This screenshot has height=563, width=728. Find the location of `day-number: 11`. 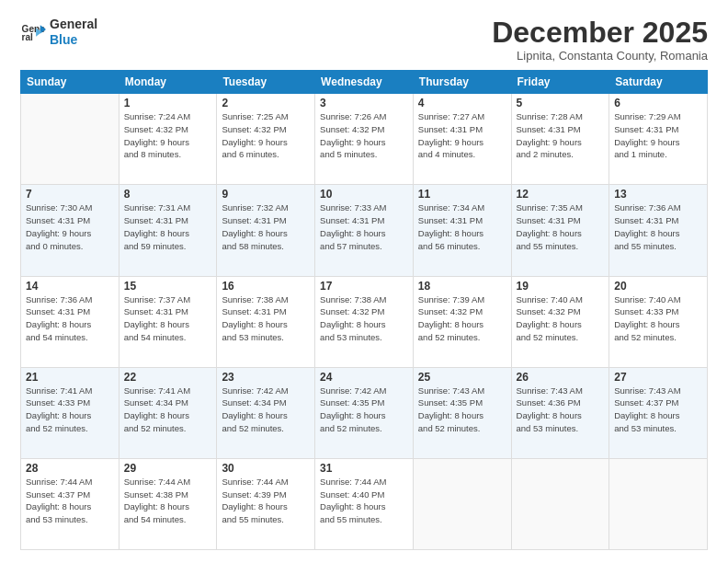

day-number: 11 is located at coordinates (462, 194).